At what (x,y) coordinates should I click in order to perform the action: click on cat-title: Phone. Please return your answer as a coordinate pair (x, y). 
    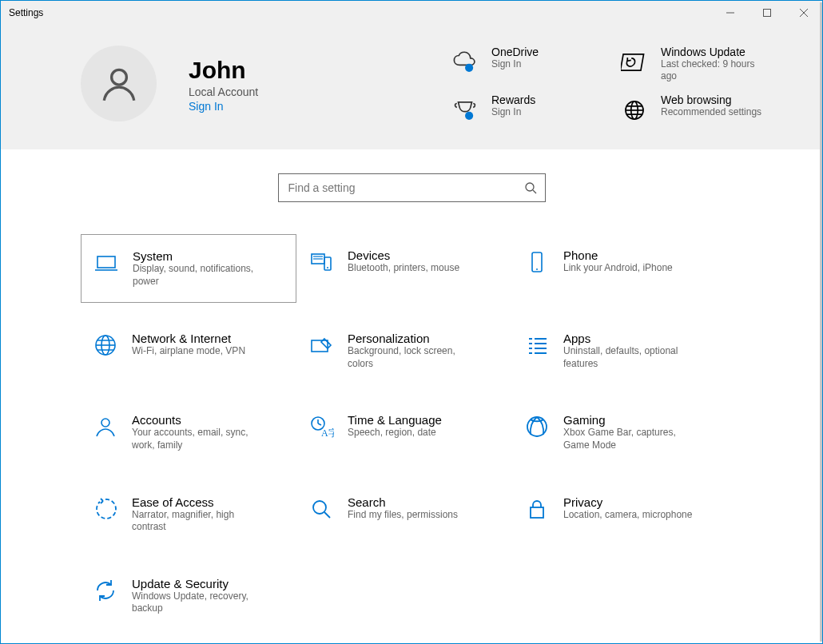
    Looking at the image, I should click on (618, 256).